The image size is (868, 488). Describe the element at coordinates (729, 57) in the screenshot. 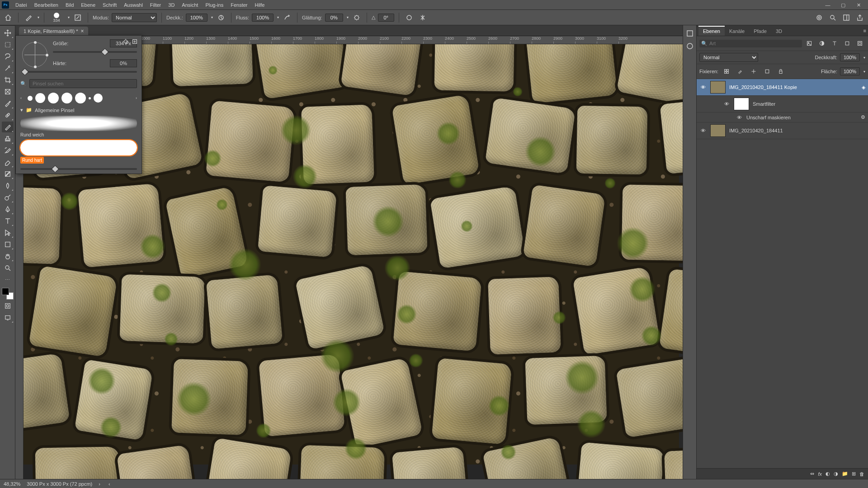

I see `layer-blend-select: Normal` at that location.